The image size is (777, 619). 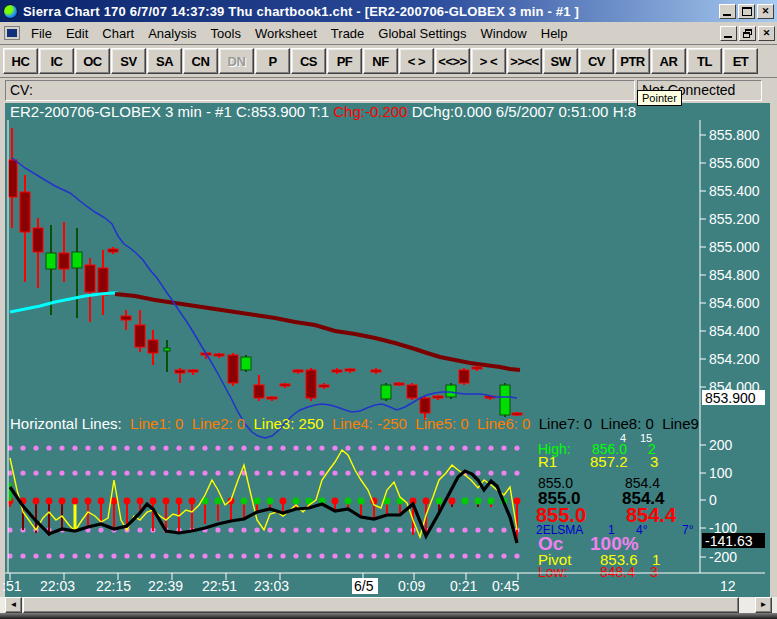 I want to click on minimize-button, so click(x=728, y=12).